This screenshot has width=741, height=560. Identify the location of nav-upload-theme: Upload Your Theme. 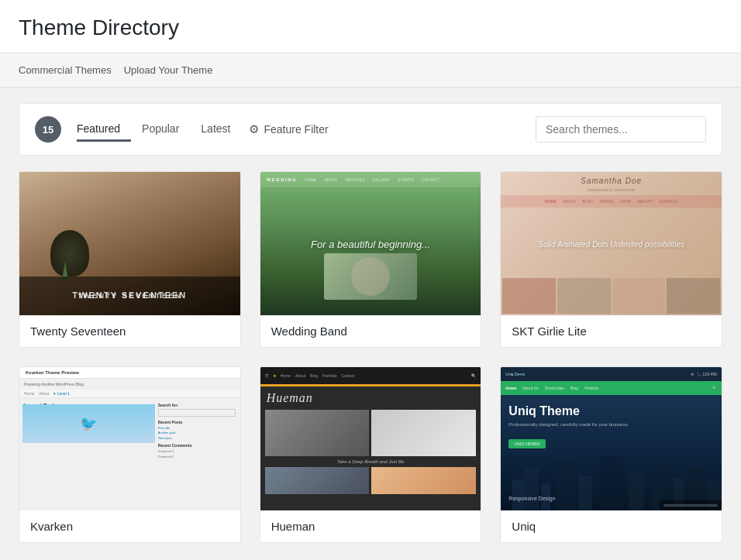
(175, 70).